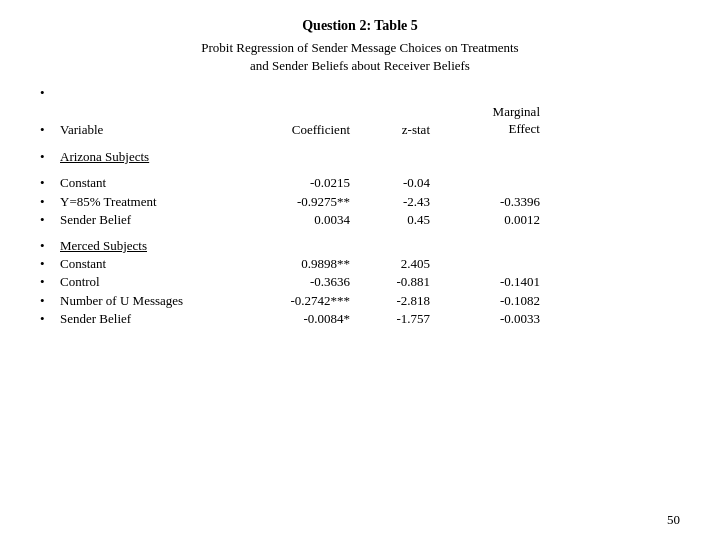 The width and height of the screenshot is (720, 540). Describe the element at coordinates (158, 202) in the screenshot. I see `var-arizona-2: Y=85% Treatment` at that location.